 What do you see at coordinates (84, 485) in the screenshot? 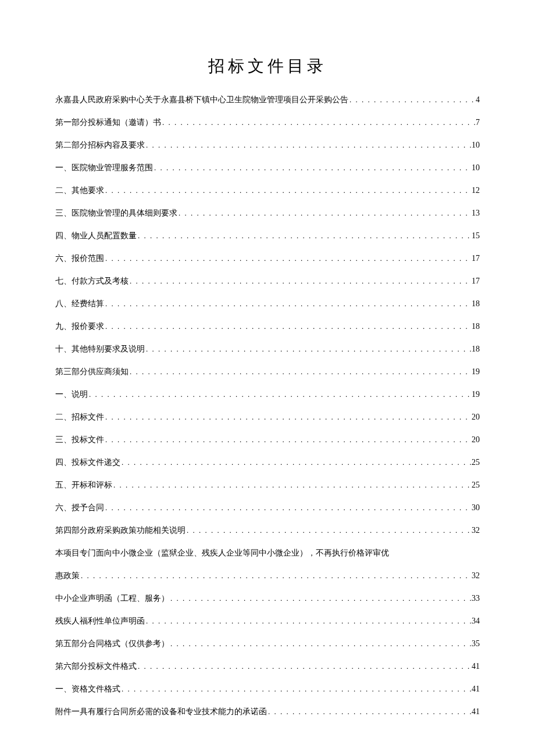
I see `toc-label: 五、开标和评标` at bounding box center [84, 485].